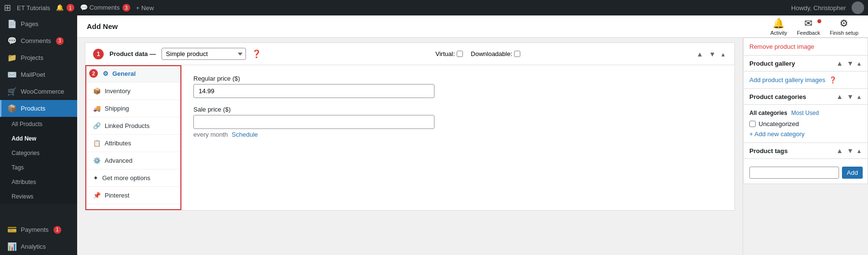 This screenshot has width=868, height=255. Describe the element at coordinates (844, 33) in the screenshot. I see `finish-setup-label: Finish setup` at that location.